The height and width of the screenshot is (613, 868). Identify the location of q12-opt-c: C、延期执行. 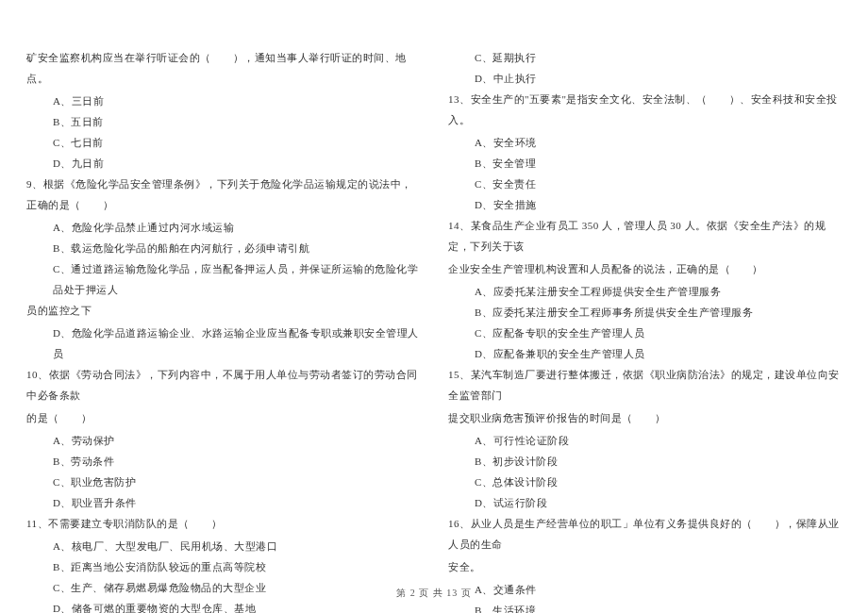
(645, 58).